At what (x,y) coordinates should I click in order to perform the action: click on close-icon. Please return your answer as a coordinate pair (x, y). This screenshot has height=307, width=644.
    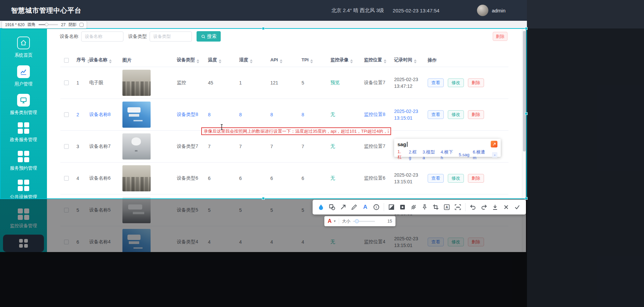
    Looking at the image, I should click on (506, 207).